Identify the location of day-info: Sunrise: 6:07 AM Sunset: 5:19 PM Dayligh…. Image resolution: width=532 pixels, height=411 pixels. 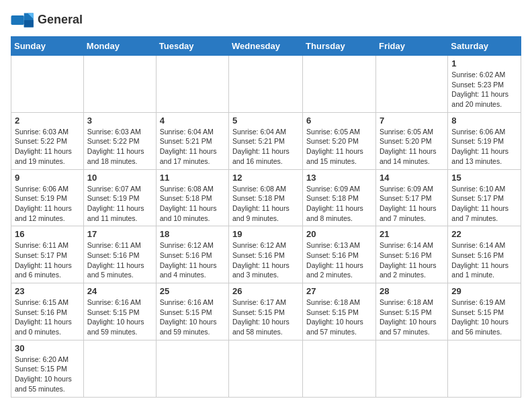
(120, 204).